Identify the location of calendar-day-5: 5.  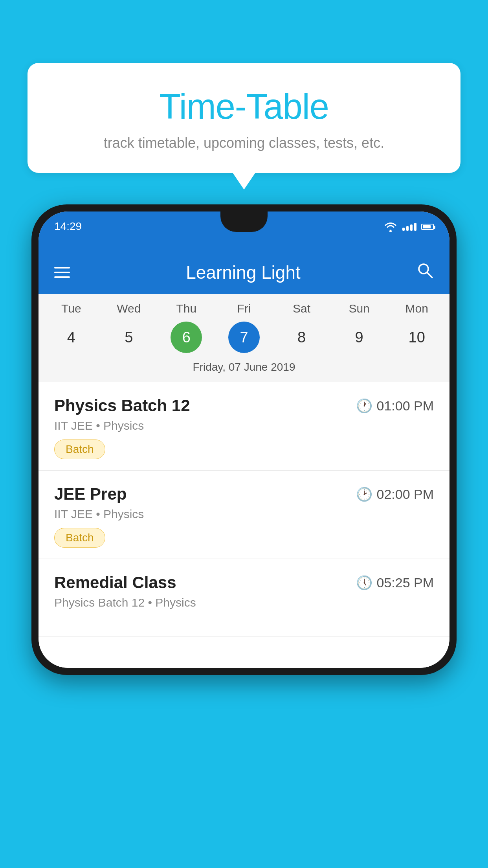
(129, 337).